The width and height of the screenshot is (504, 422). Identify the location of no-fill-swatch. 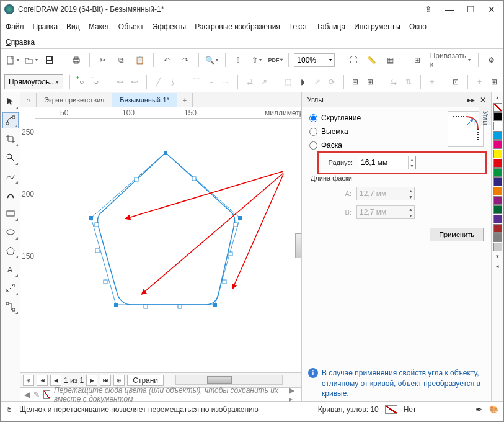
(47, 395).